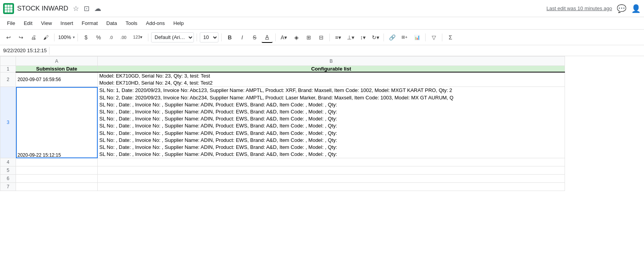  What do you see at coordinates (90, 23) in the screenshot?
I see `menu-format: Format` at bounding box center [90, 23].